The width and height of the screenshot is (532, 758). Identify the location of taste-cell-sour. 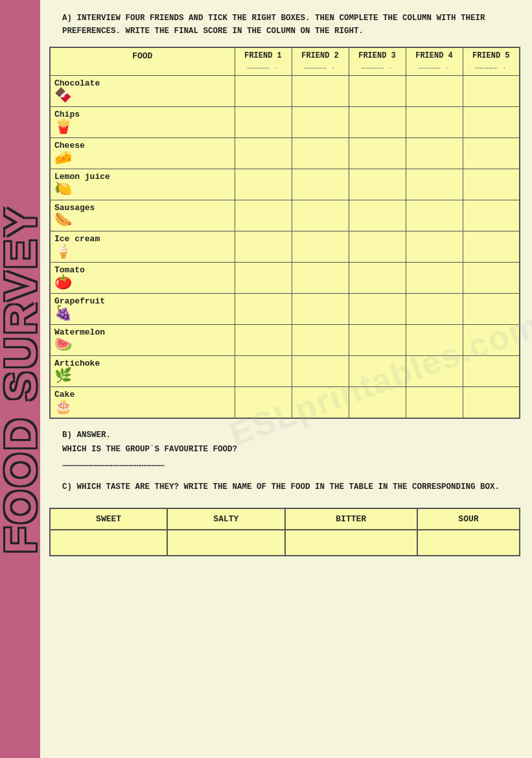
(468, 543).